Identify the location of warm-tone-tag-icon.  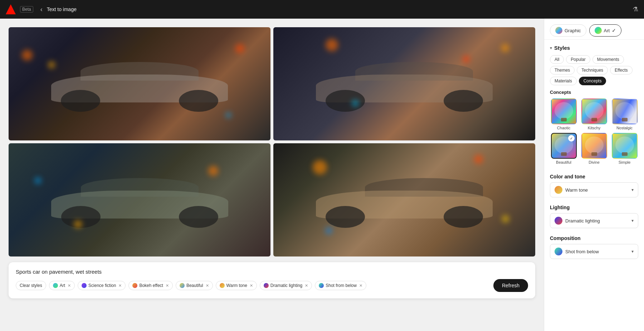
(222, 286).